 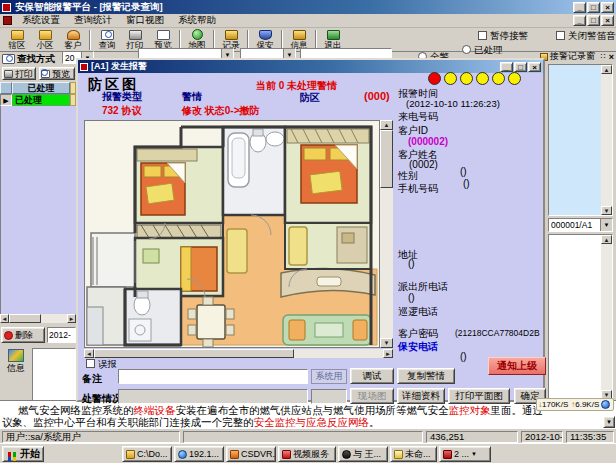 I want to click on table-row-processed: 已处理, so click(x=41, y=100).